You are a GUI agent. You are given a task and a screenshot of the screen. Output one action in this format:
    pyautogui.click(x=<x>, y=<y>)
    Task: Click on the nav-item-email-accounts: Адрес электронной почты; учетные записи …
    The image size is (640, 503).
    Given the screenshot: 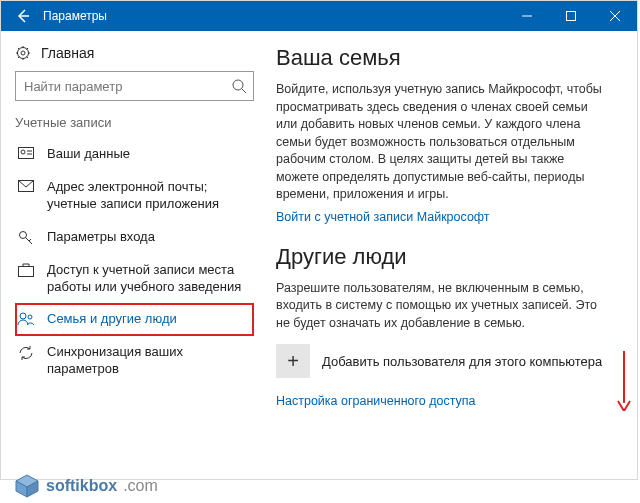 What is the action you would take?
    pyautogui.click(x=134, y=196)
    